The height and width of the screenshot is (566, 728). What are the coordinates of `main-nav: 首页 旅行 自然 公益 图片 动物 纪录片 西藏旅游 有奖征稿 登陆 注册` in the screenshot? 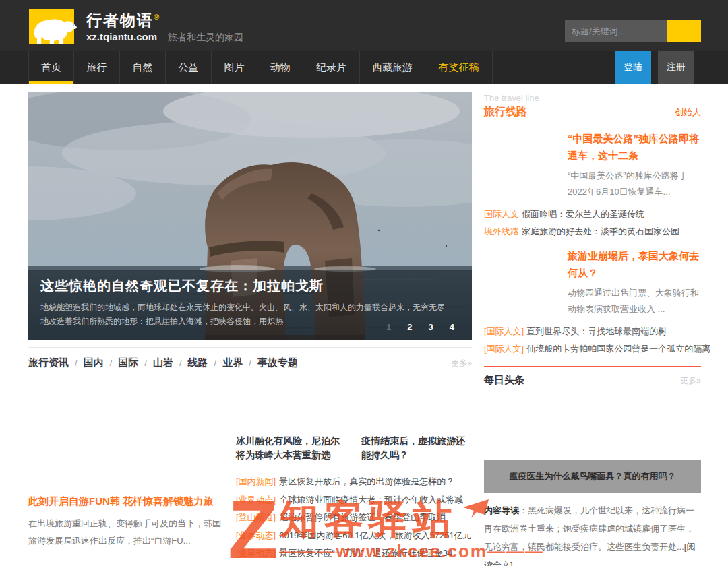 It's located at (364, 67).